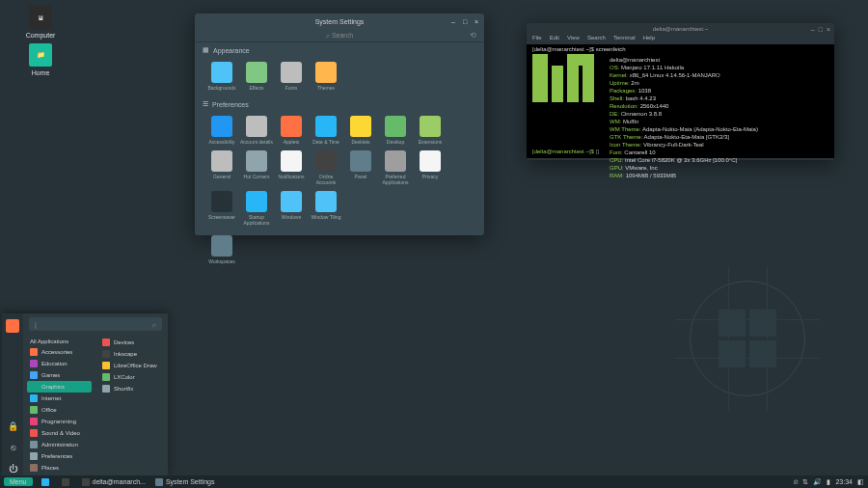 Image resolution: width=868 pixels, height=488 pixels. I want to click on settings-item: Themes, so click(326, 76).